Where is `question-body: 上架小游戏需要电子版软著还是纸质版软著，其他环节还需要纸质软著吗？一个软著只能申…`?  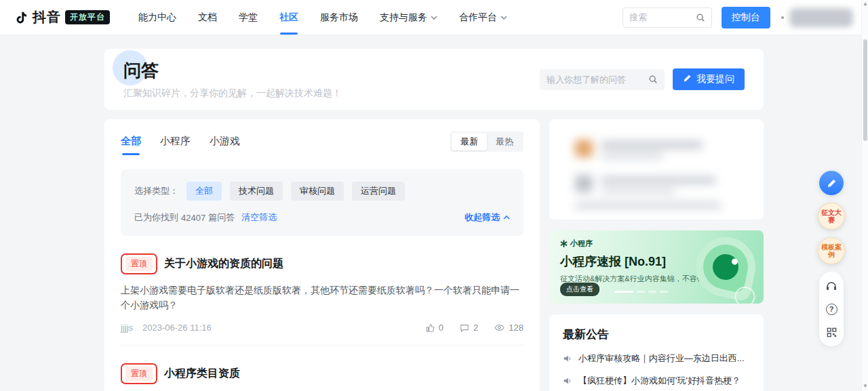
question-body: 上架小游戏需要电子版软著还是纸质版软著，其他环节还需要纸质软著吗？一个软著只能申… is located at coordinates (322, 297).